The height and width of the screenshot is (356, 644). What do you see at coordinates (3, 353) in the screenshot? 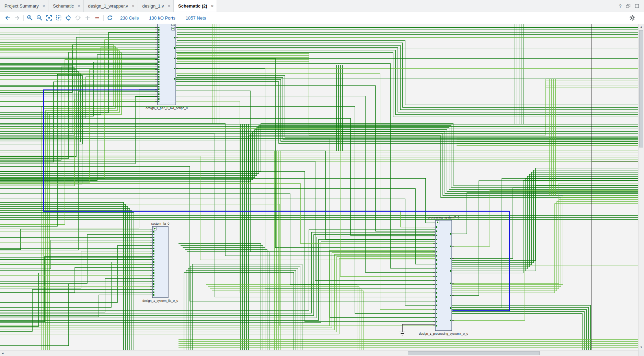
I see `scroll-right-button: ►` at bounding box center [3, 353].